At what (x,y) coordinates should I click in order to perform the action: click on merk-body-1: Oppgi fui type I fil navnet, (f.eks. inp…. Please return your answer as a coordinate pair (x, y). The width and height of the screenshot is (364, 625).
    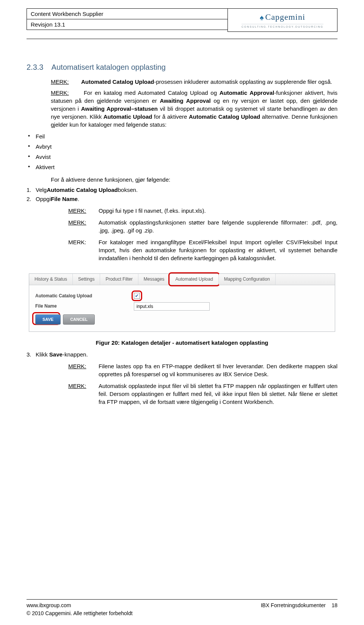
    Looking at the image, I should click on (218, 211).